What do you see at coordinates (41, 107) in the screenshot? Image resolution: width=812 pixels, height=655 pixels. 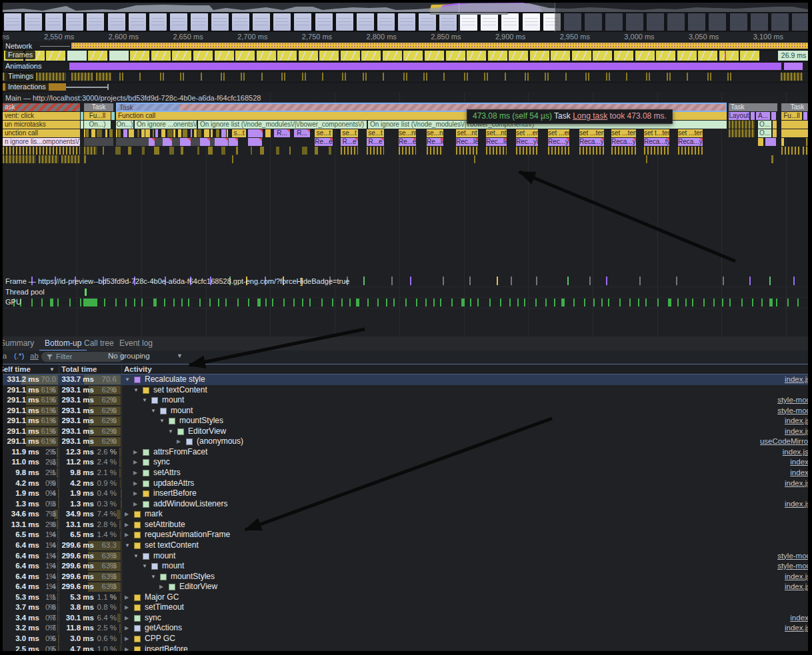 I see `flame-event: ask` at bounding box center [41, 107].